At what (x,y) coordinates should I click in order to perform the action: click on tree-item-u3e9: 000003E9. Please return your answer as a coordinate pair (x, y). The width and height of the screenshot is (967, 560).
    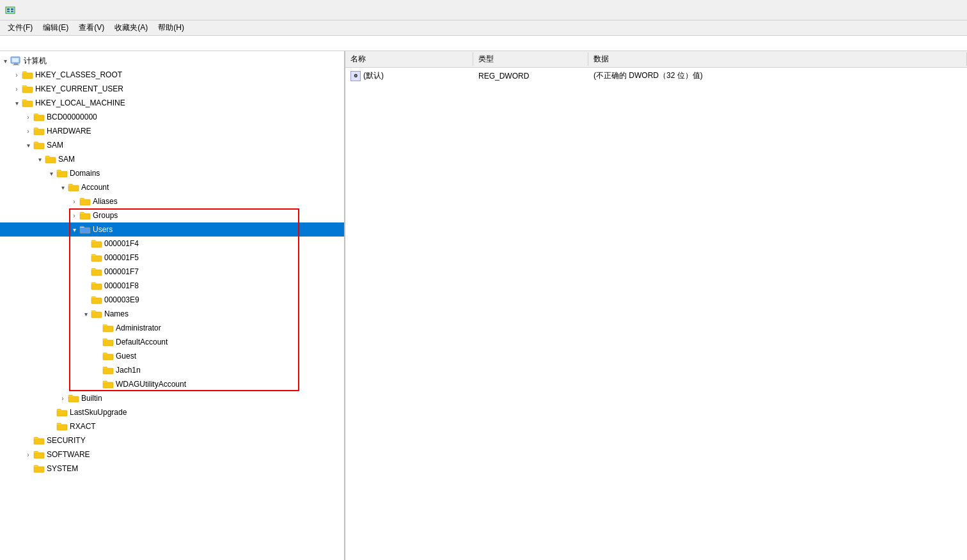
    Looking at the image, I should click on (172, 300).